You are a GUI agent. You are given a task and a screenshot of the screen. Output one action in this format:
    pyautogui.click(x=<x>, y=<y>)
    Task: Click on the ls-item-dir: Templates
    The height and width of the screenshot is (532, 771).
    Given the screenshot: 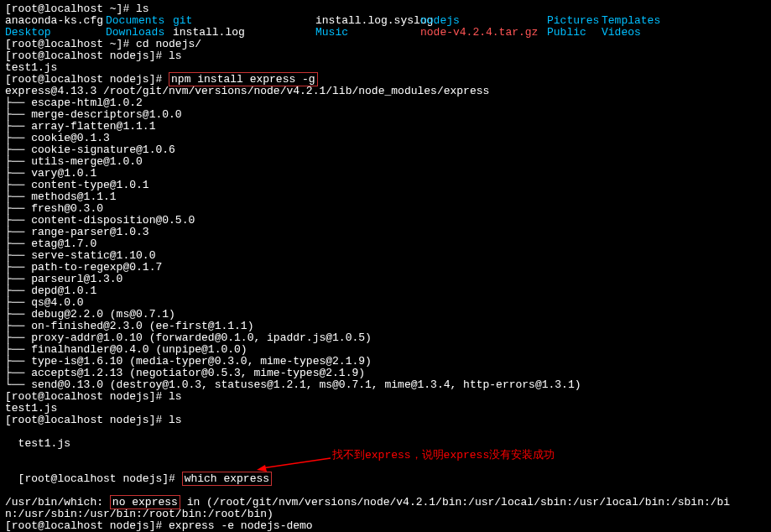 What is the action you would take?
    pyautogui.click(x=684, y=21)
    